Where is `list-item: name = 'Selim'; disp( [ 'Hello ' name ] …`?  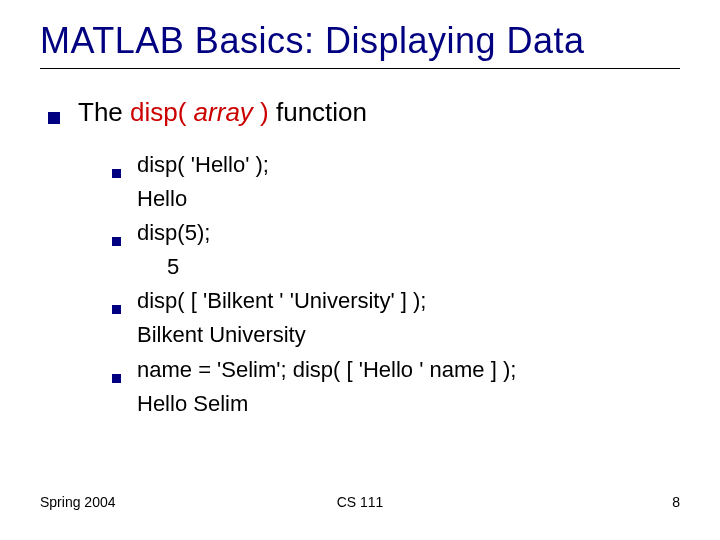
list-item: name = 'Selim'; disp( [ 'Hello ' name ] … is located at coordinates (396, 370).